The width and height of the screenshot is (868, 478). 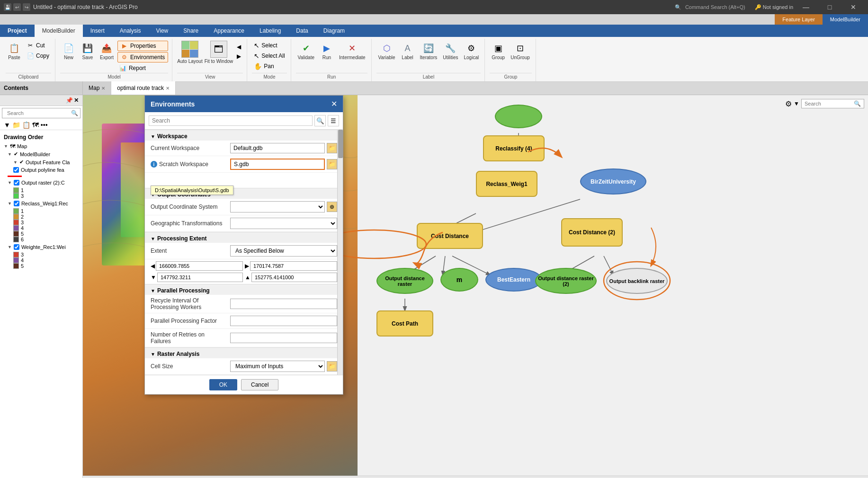 I want to click on tree-map: ▼ 🗺 Map, so click(x=41, y=146).